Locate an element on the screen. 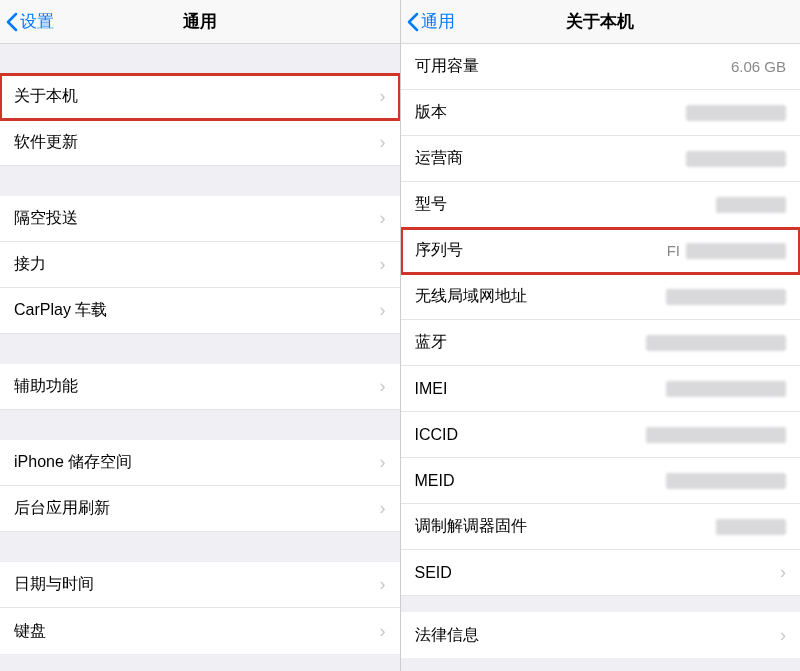 This screenshot has height=671, width=800. row-seid: SEID › is located at coordinates (601, 573).